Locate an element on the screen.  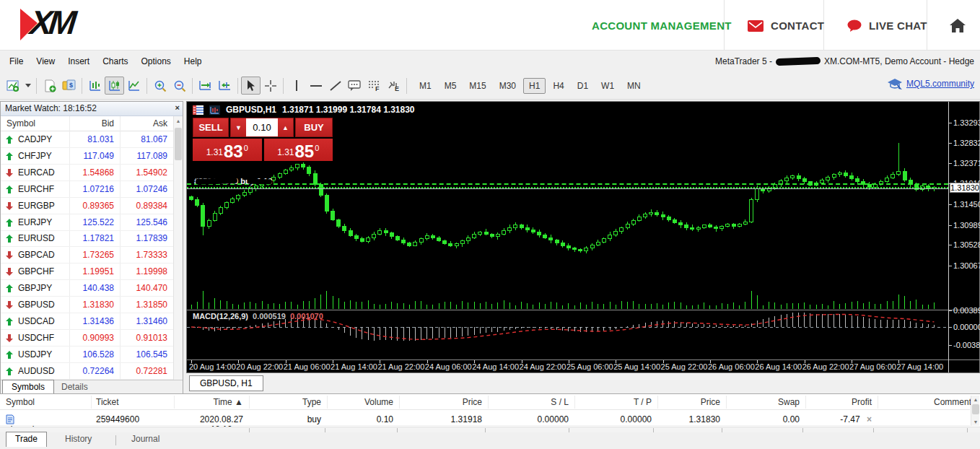
market-watch-row-eurgbp: EURGBP0.893650.89384 is located at coordinates (87, 206).